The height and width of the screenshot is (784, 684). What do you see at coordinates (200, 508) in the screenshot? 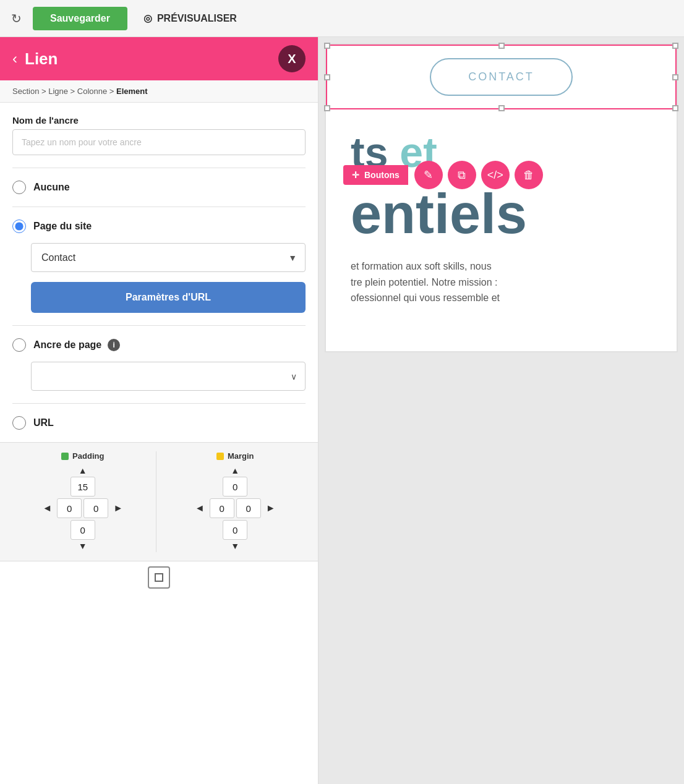
I see `margin-left-decrease: ◄` at bounding box center [200, 508].